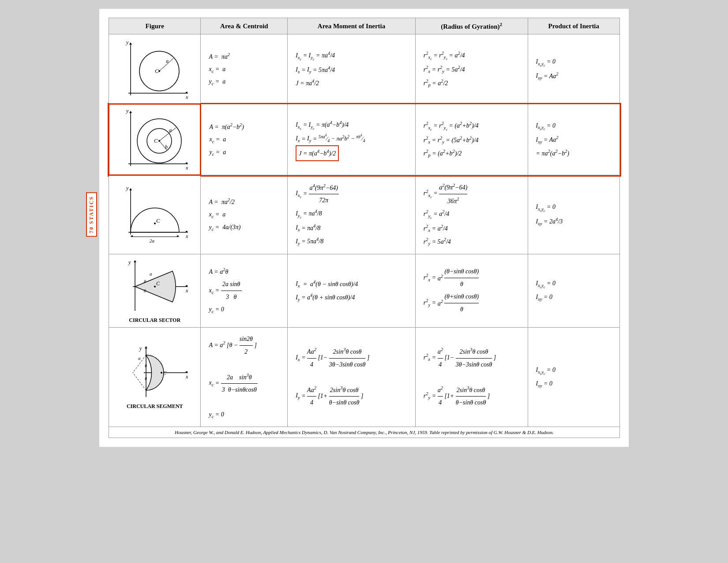 The width and height of the screenshot is (728, 563). What do you see at coordinates (155, 215) in the screenshot?
I see `svg-semicircle: C 2a x y` at bounding box center [155, 215].